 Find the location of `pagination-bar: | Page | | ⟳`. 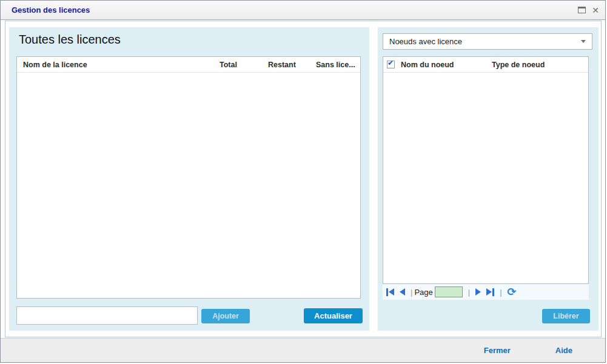

pagination-bar: | Page | | ⟳ is located at coordinates (486, 292).